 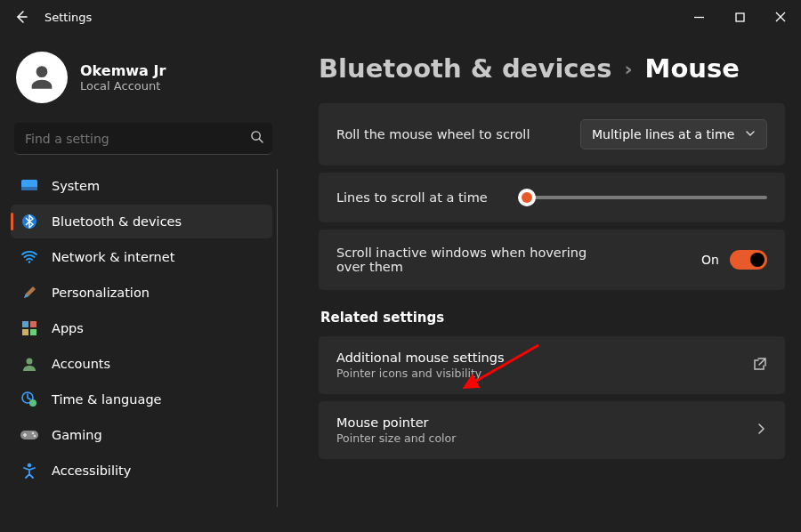 What do you see at coordinates (142, 222) in the screenshot?
I see `sidebar-item-bluetooth-devices: Bluetooth & devices` at bounding box center [142, 222].